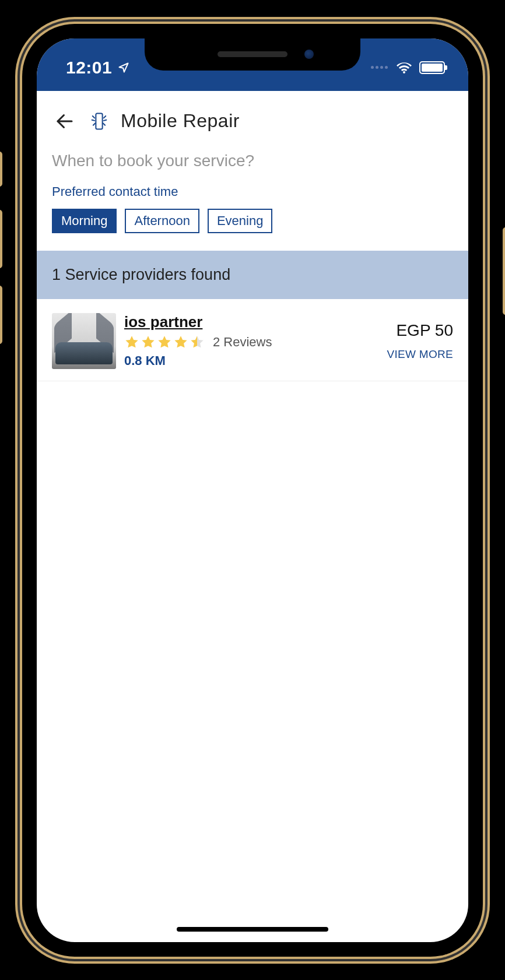  What do you see at coordinates (99, 121) in the screenshot?
I see `mobile-repair-icon` at bounding box center [99, 121].